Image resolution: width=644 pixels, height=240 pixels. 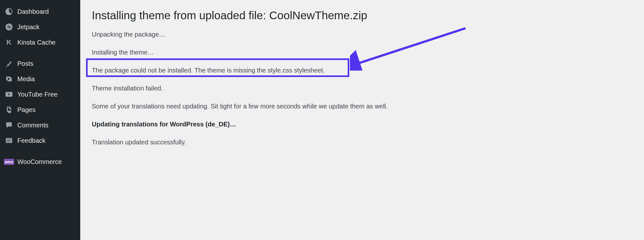 What do you see at coordinates (33, 12) in the screenshot?
I see `sidebar-item-label: Dashboard` at bounding box center [33, 12].